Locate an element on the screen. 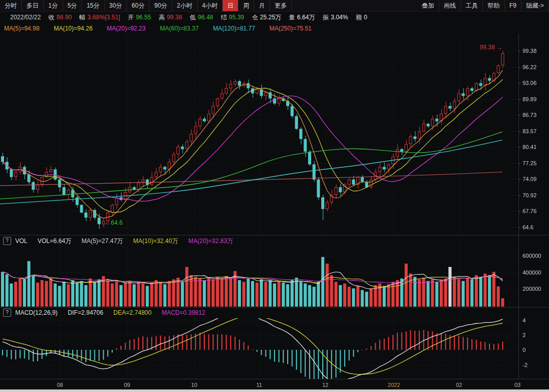 This screenshot has height=392, width=549. toolbar-spacer is located at coordinates (355, 6).